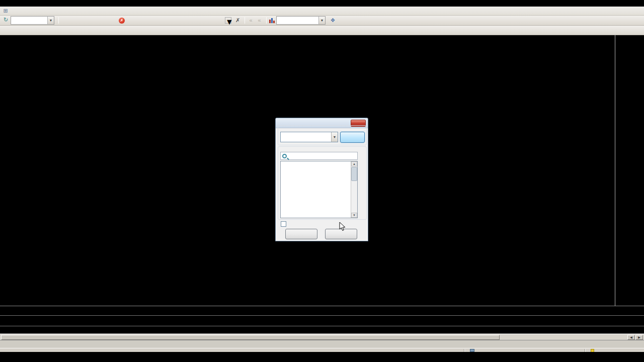  Describe the element at coordinates (260, 20) in the screenshot. I see `history-forward-icon: «` at that location.